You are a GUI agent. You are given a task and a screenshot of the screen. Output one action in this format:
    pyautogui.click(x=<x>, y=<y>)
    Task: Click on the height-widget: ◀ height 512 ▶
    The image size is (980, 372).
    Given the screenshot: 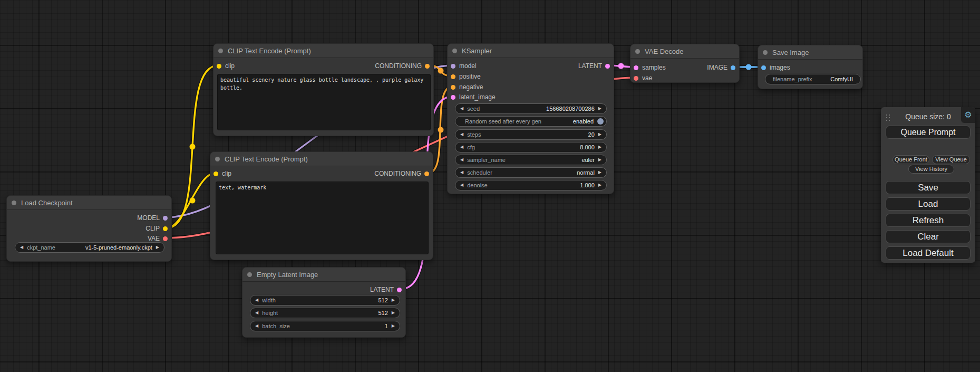 What is the action you would take?
    pyautogui.click(x=325, y=313)
    